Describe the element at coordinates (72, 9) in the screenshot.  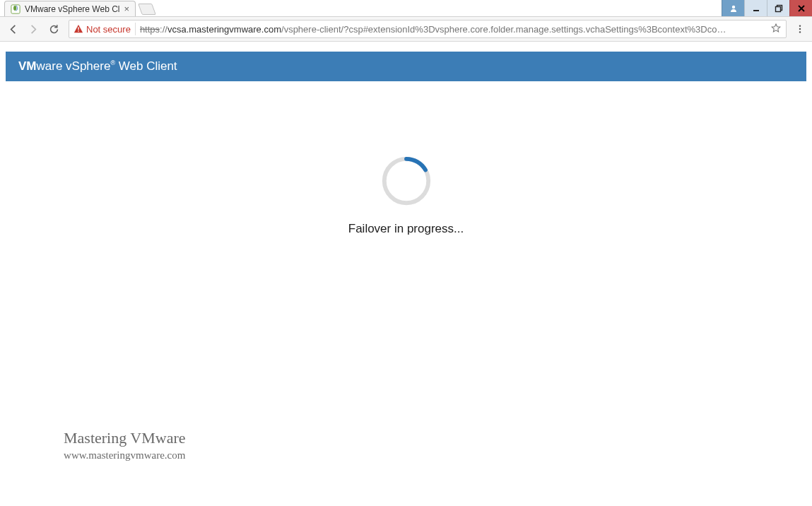
I see `tab-title: VMware vSphere Web Cl` at that location.